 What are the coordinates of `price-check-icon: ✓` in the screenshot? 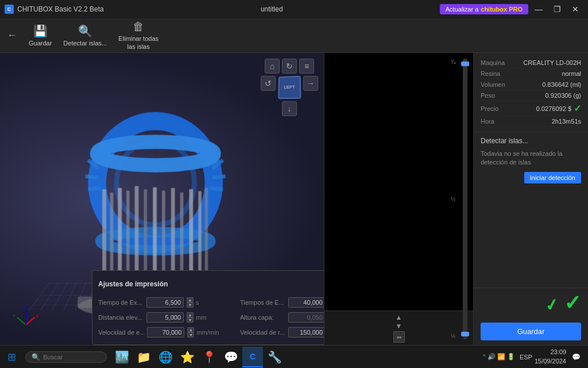 It's located at (578, 108).